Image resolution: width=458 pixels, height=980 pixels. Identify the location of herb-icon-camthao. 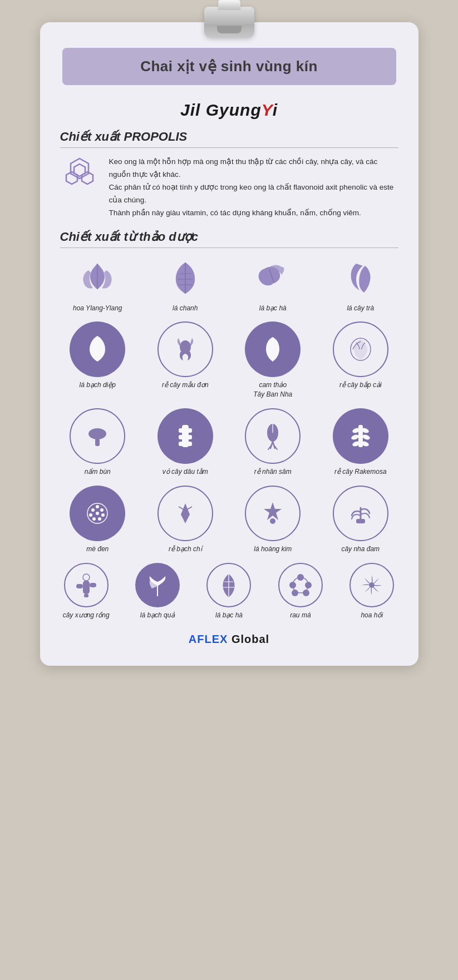
(273, 349).